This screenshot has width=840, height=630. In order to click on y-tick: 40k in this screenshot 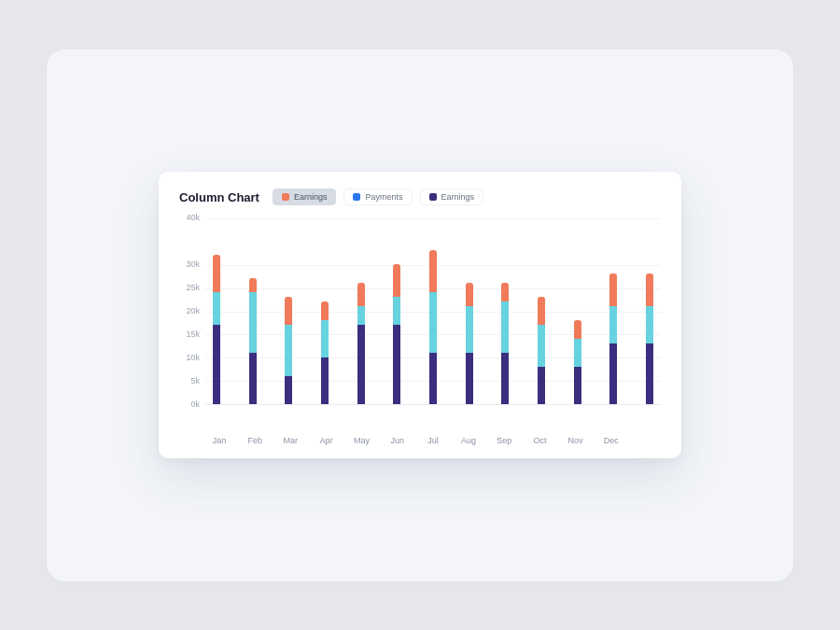, I will do `click(192, 218)`.